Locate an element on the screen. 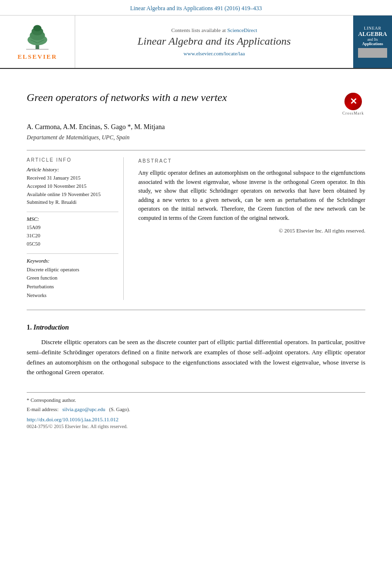 Image resolution: width=392 pixels, height=564 pixels. abstract-text: Any elliptic operator defines an automor… is located at coordinates (252, 196).